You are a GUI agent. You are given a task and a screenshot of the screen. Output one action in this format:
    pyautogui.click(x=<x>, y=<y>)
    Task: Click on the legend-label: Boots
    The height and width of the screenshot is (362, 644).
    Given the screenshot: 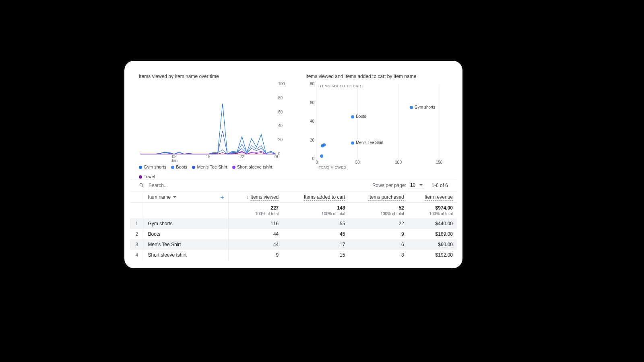 What is the action you would take?
    pyautogui.click(x=182, y=167)
    